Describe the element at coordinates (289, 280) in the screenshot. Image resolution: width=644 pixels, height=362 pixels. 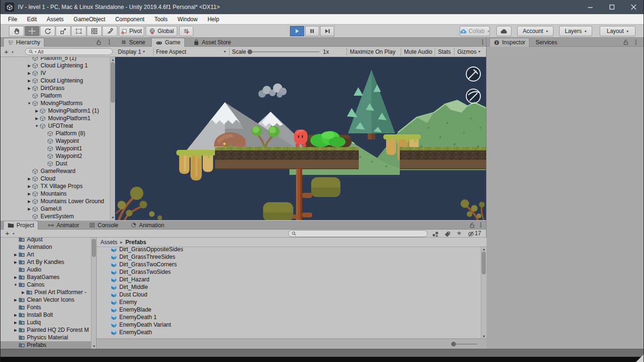
I see `asset-item: Dirt_Hazard` at that location.